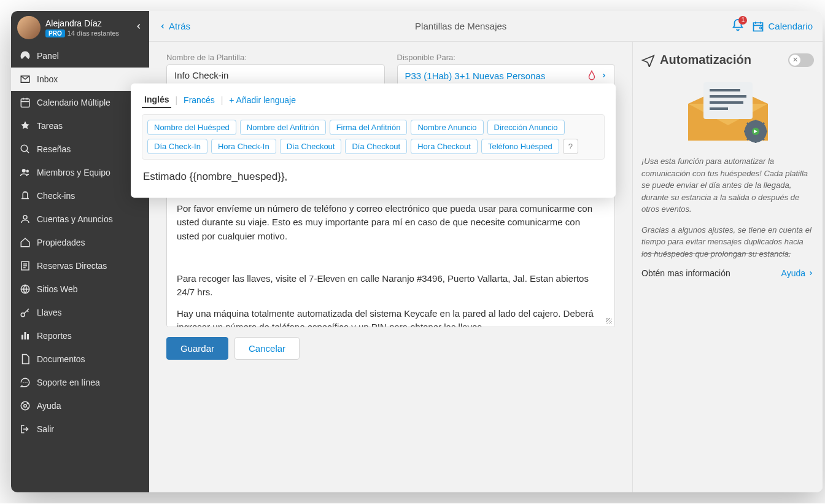 Image resolution: width=825 pixels, height=504 pixels. Describe the element at coordinates (368, 128) in the screenshot. I see `chip-host-signature: Firma del Anfitrión` at that location.